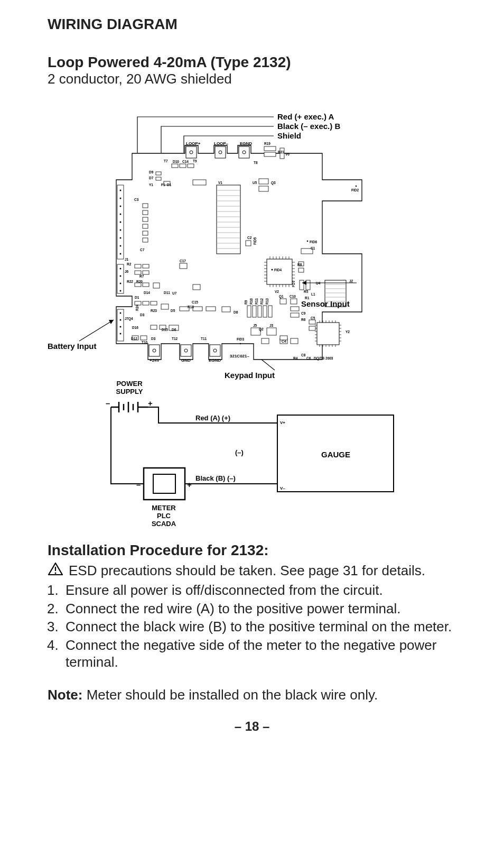  I want to click on step-3: Connect the black wire (B) to the positi…, so click(259, 627).